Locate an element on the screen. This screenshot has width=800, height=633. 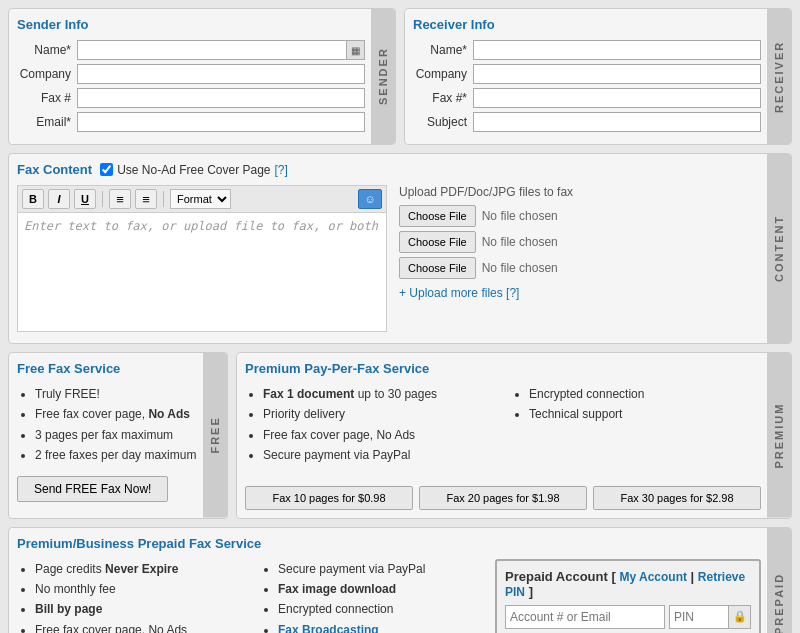
receiver-fax-row: Fax #* is located at coordinates (587, 98).